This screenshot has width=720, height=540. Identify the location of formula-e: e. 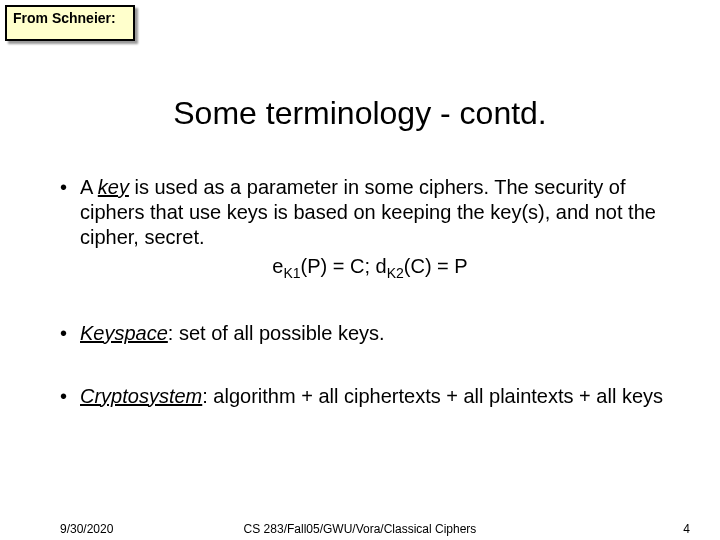
(278, 266).